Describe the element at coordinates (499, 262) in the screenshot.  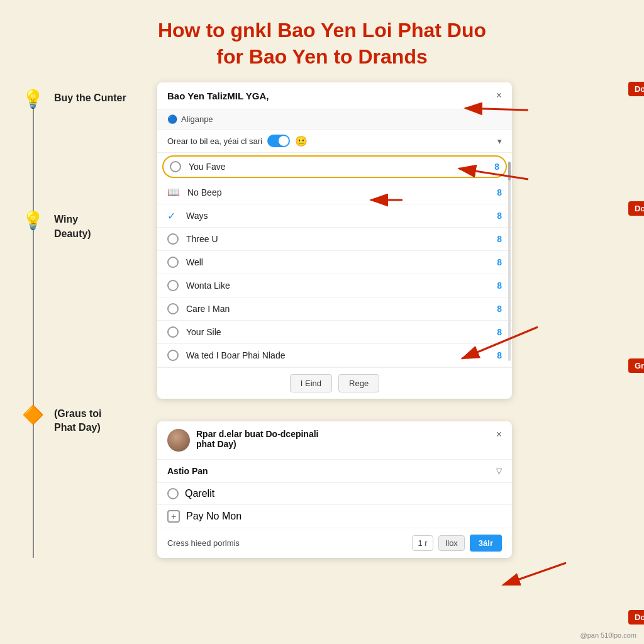
I see `item-badge-well: 8` at that location.